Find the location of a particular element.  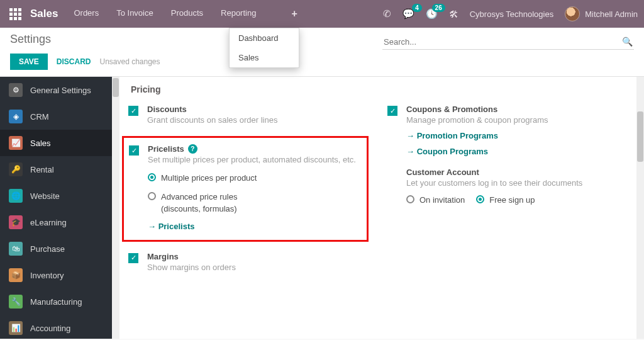

nav-orders: Orders is located at coordinates (86, 14).